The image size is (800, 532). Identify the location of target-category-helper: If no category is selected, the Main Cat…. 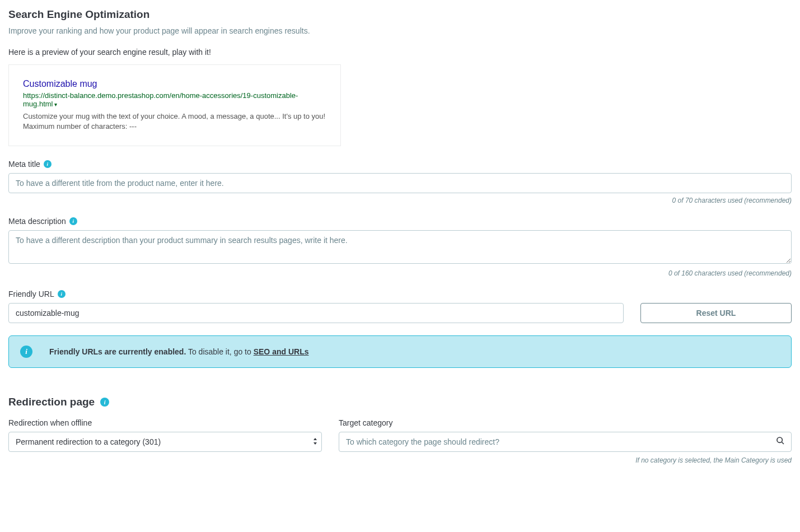
(565, 460).